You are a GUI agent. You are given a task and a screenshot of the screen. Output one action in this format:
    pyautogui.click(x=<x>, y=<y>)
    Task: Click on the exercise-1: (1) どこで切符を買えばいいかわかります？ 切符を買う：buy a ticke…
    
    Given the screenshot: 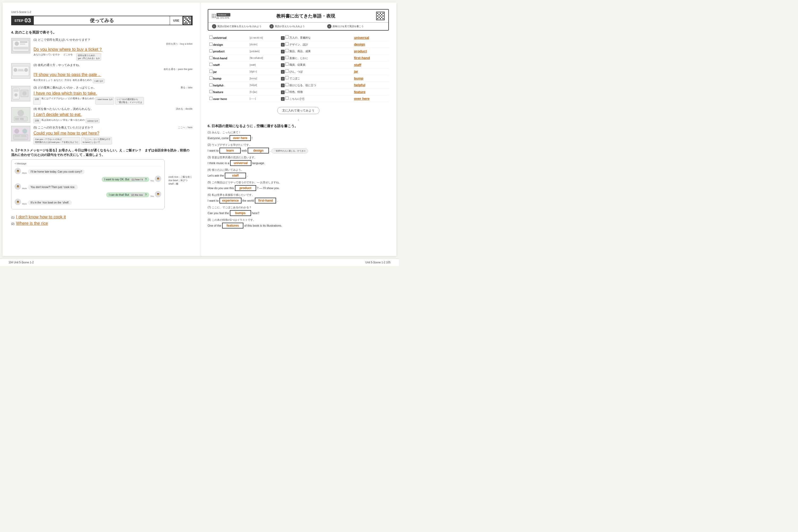 What is the action you would take?
    pyautogui.click(x=102, y=50)
    